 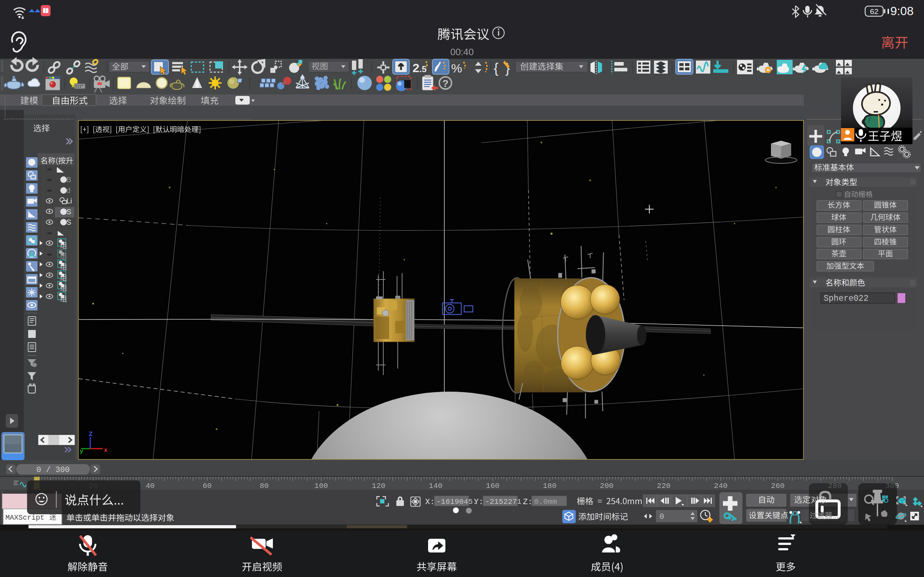 What do you see at coordinates (321, 486) in the screenshot?
I see `svg-text: 100` at bounding box center [321, 486].